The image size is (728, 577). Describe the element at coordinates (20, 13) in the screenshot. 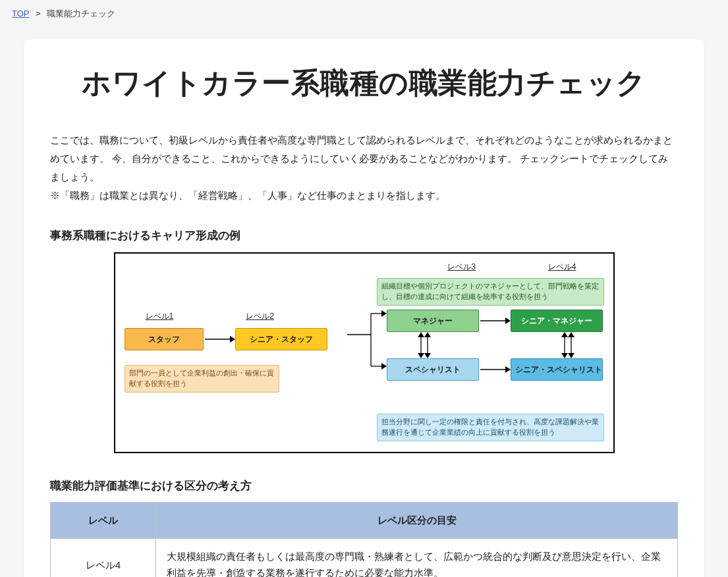

I see `breadcrumb-top-link: TOP` at that location.